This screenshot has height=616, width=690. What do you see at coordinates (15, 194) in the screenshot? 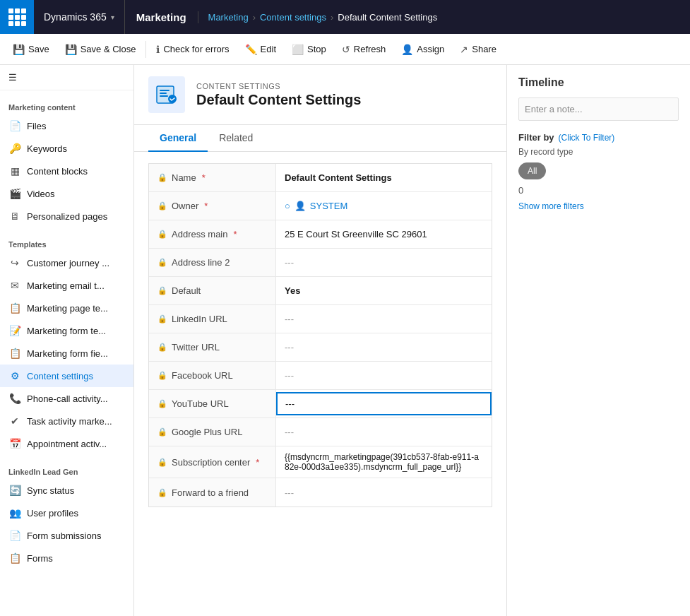
I see `videos-icon: 🎬` at bounding box center [15, 194].